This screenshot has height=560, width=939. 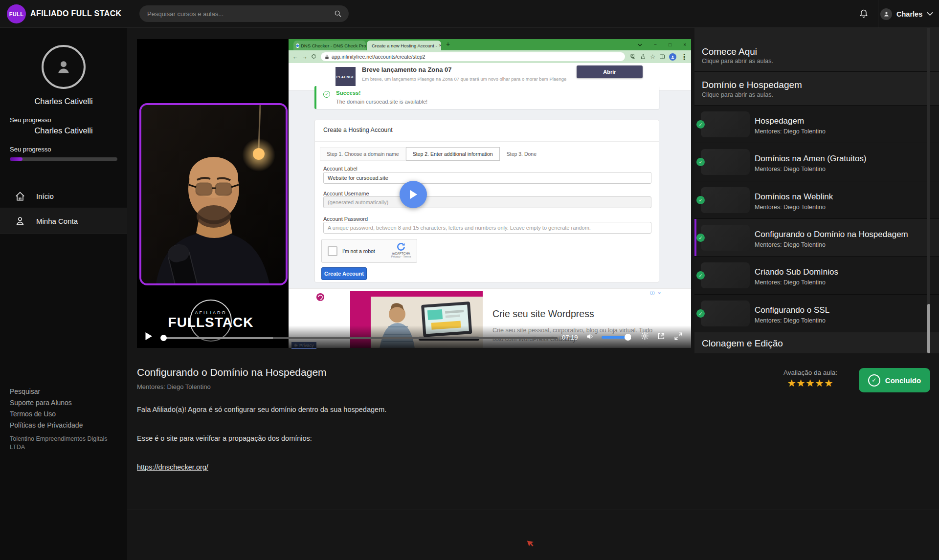 I want to click on lesson-item: ✓ Criando Sub Domínios Mentores: Diego T…, so click(x=817, y=276).